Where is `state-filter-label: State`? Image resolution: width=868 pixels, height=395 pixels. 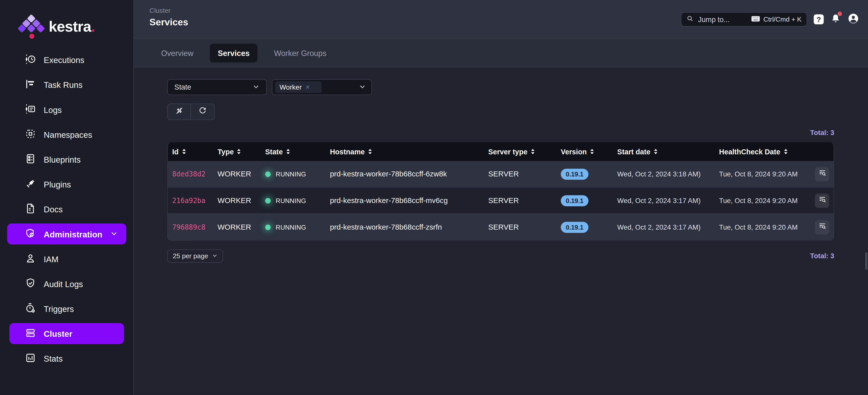
state-filter-label: State is located at coordinates (213, 87).